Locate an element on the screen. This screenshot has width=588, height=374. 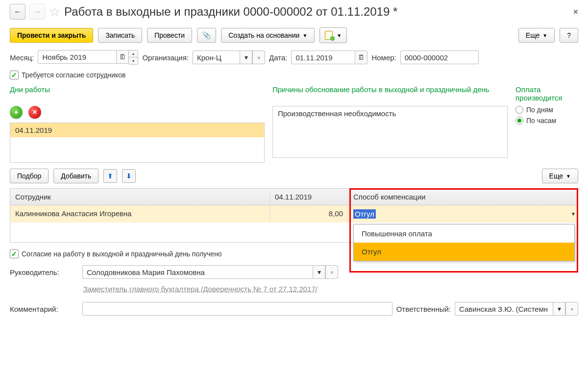
move-up-button: ⬆ is located at coordinates (110, 176).